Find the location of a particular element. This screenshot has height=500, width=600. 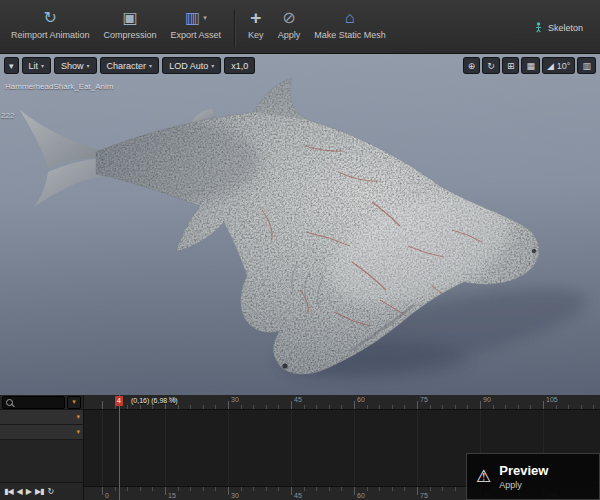

export-asset-label: Export Asset is located at coordinates (196, 35).